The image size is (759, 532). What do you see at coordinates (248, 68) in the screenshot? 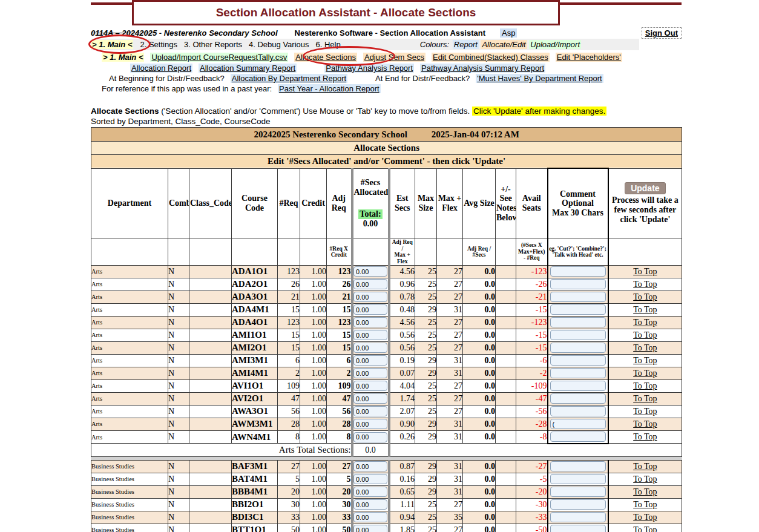
I see `allocation-summary-report-link: Allocation Summary Report` at bounding box center [248, 68].